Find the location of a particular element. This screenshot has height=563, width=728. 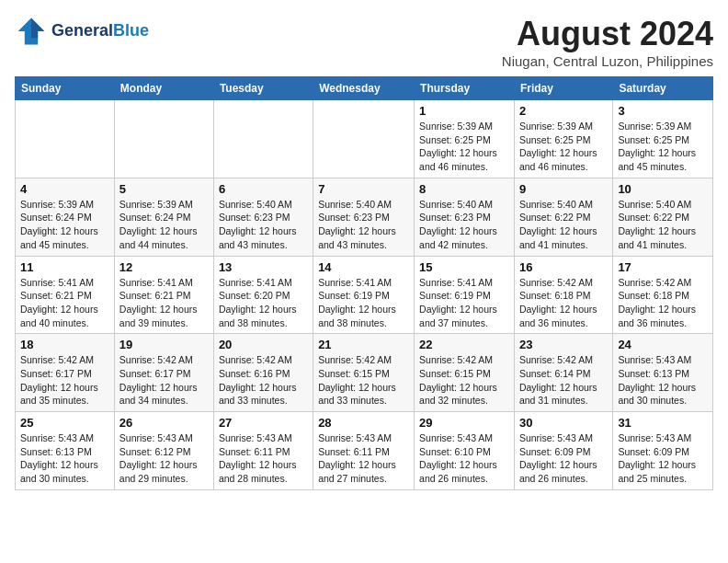

weekday-header-thursday: Thursday is located at coordinates (465, 88).